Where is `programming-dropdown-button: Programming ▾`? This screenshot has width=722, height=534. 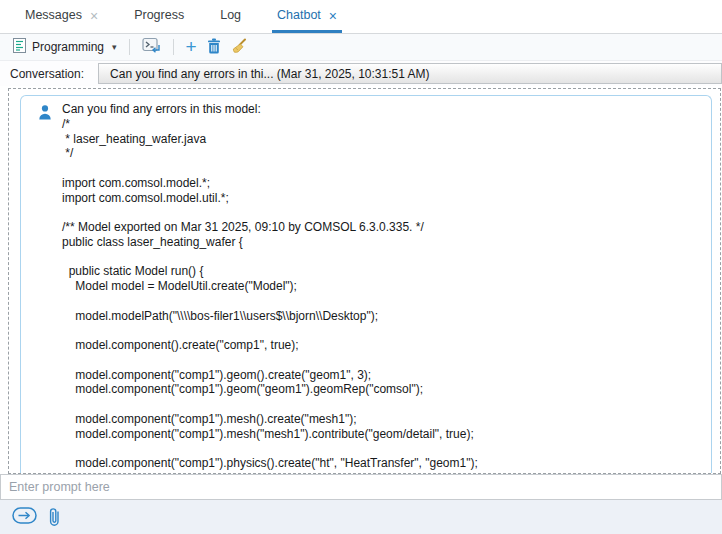 programming-dropdown-button: Programming ▾ is located at coordinates (65, 47).